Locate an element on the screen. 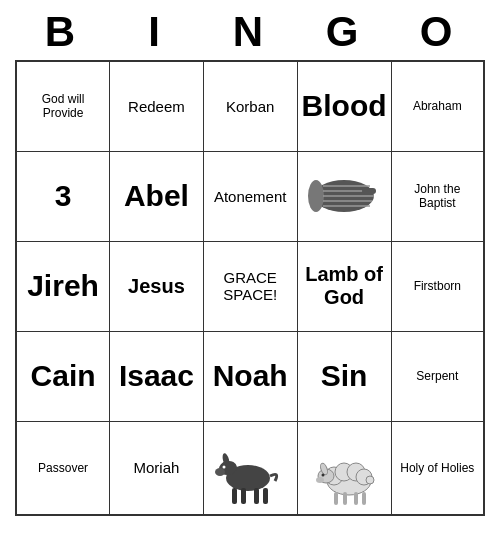  cell-r1-c3 is located at coordinates (344, 196).